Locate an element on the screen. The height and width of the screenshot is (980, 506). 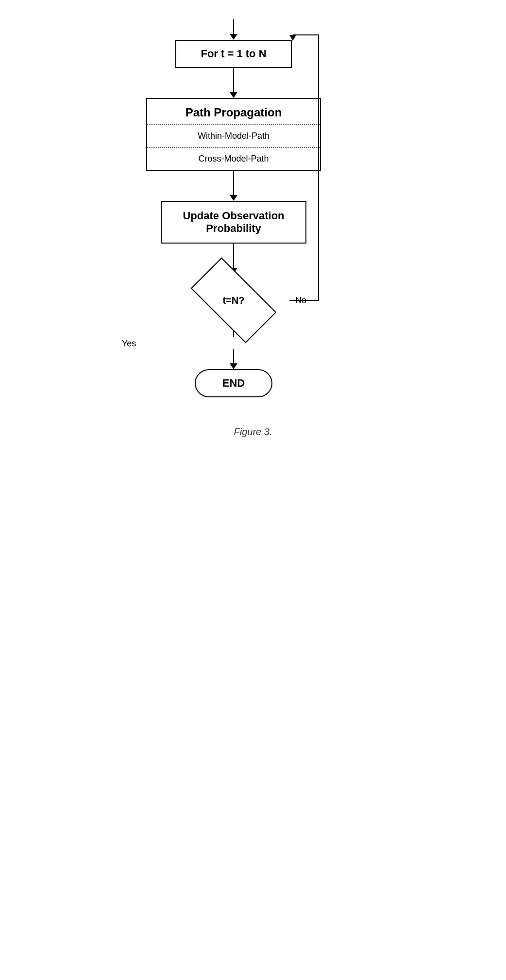
figure-caption: Figure 3. is located at coordinates (253, 432).